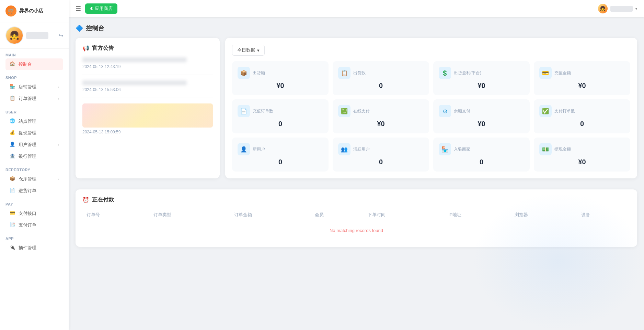  I want to click on sidebar-section-user: USER🌐站点管理💰提现管理👤用户管理›🏦银行管理, so click(34, 135).